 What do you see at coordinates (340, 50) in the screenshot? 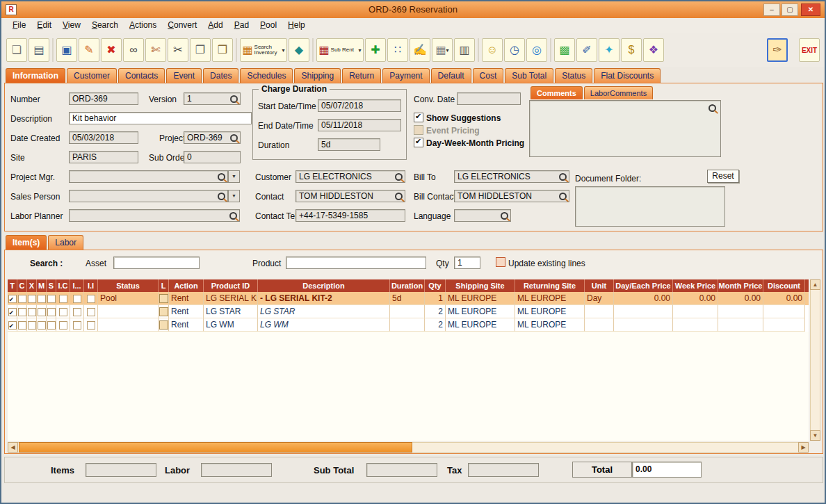
I see `sub-rent-button: ▦Sub Rent▾` at bounding box center [340, 50].